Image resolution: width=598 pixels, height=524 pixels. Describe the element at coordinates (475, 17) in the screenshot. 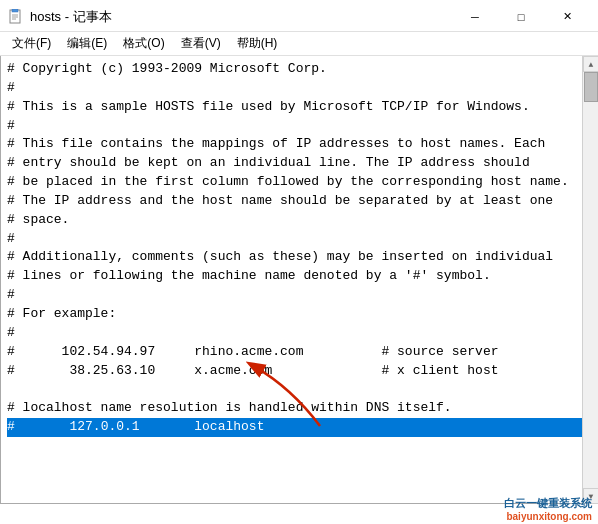

I see `minimize-button: ─` at that location.